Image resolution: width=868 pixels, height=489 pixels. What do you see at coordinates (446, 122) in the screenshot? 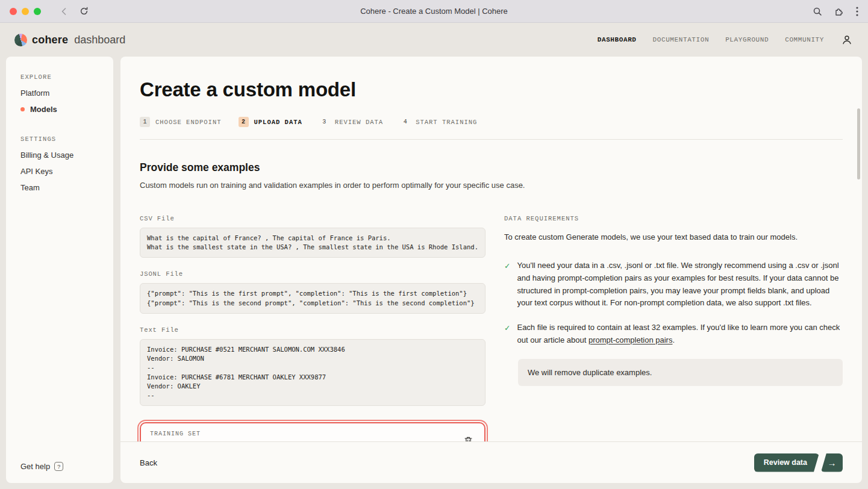
I see `step-label: START TRAINING` at bounding box center [446, 122].